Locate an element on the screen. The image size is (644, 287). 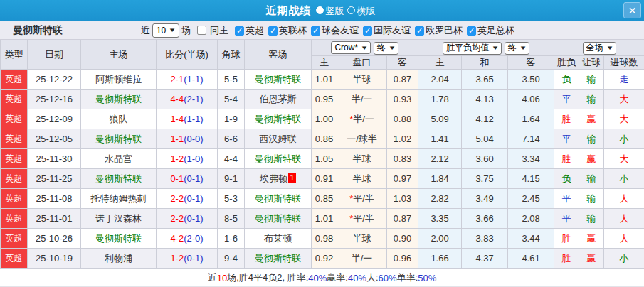
cell-avg-lose: 2.45 is located at coordinates (531, 199).